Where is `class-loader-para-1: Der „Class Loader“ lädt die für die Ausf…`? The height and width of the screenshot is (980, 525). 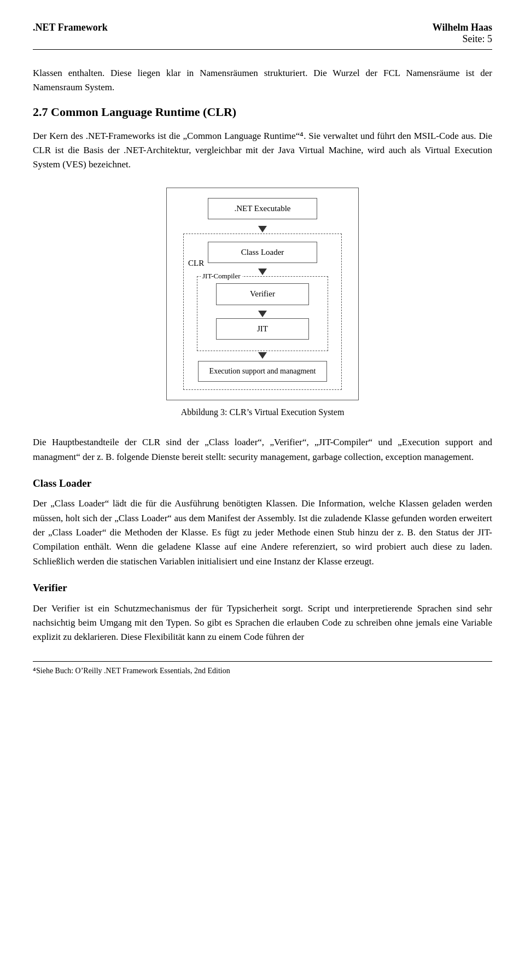 class-loader-para-1: Der „Class Loader“ lädt die für die Ausf… is located at coordinates (262, 533).